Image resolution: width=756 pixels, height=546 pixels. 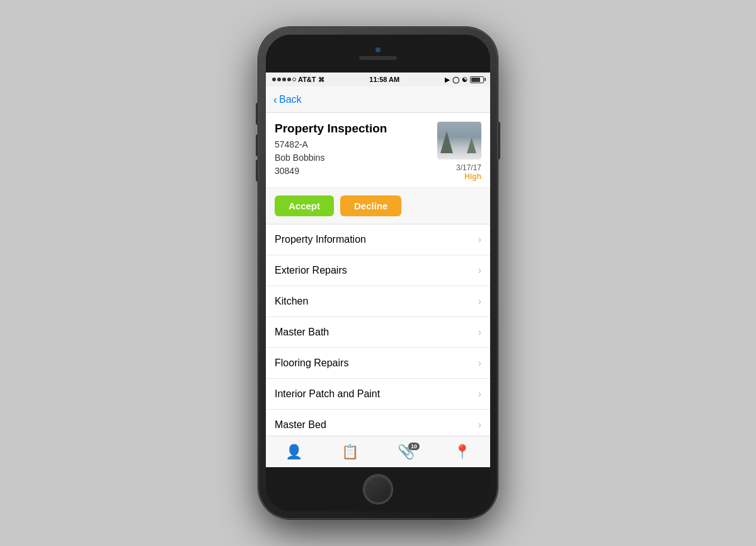 I want to click on accept-button: Accept, so click(x=304, y=206).